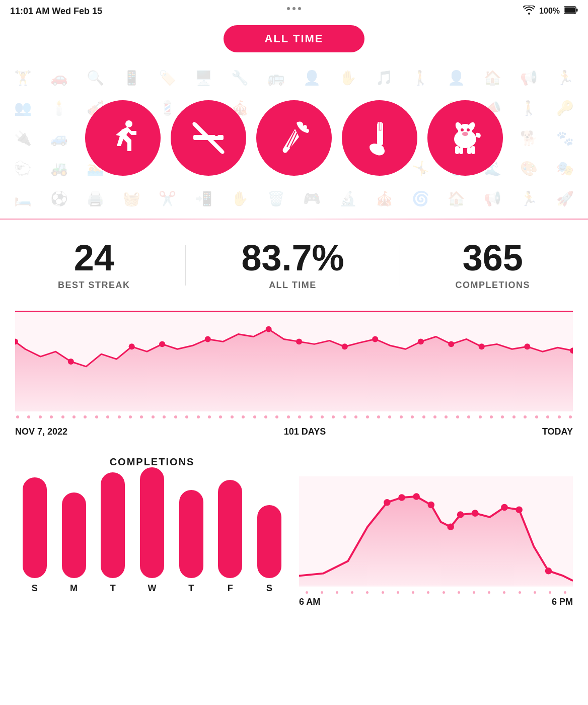  I want to click on chart-end-label: TODAY, so click(558, 432).